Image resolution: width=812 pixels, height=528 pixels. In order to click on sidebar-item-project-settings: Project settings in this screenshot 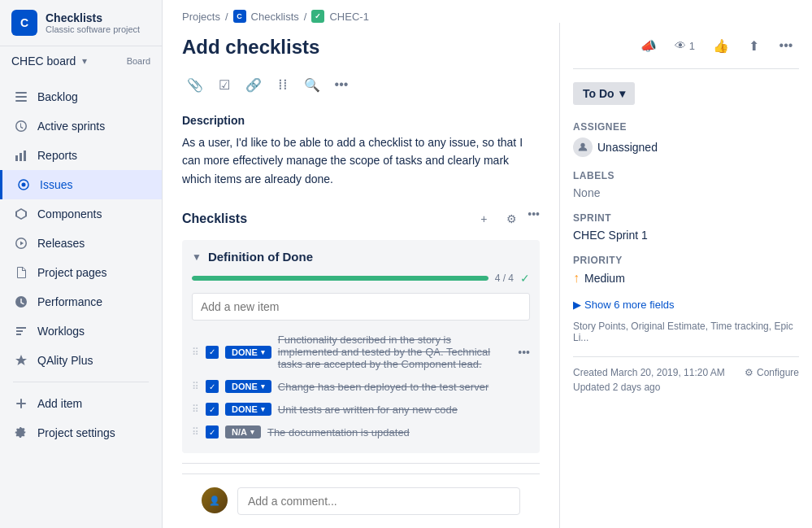, I will do `click(81, 433)`.